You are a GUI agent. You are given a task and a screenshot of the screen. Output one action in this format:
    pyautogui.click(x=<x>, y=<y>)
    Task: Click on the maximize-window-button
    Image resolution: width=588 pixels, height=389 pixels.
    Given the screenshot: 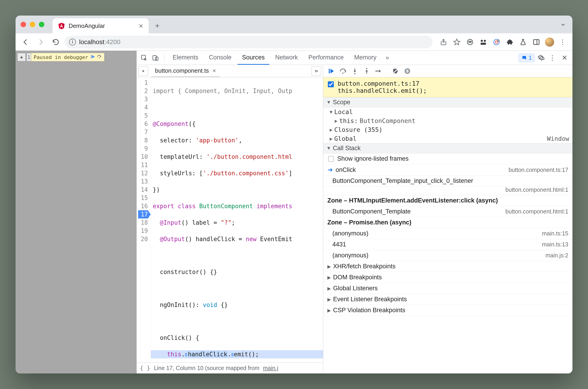 What is the action you would take?
    pyautogui.click(x=42, y=25)
    